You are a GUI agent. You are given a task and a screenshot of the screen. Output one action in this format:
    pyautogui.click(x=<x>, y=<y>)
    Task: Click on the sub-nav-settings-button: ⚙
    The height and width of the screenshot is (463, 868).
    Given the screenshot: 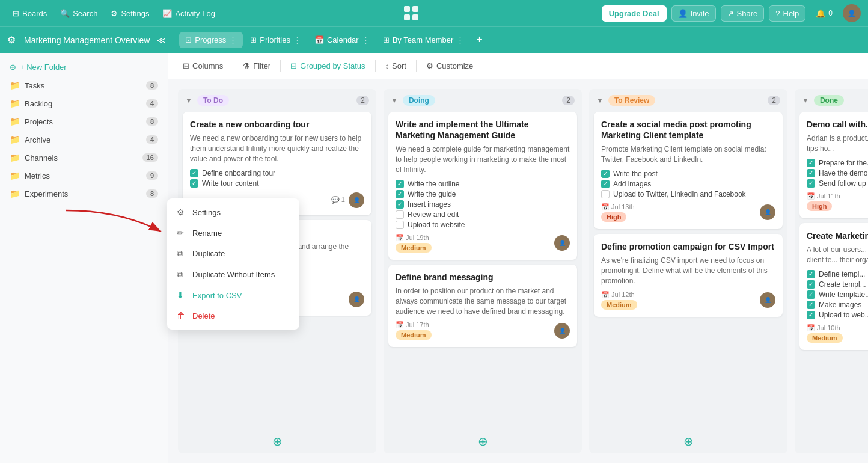 What is the action you would take?
    pyautogui.click(x=11, y=40)
    